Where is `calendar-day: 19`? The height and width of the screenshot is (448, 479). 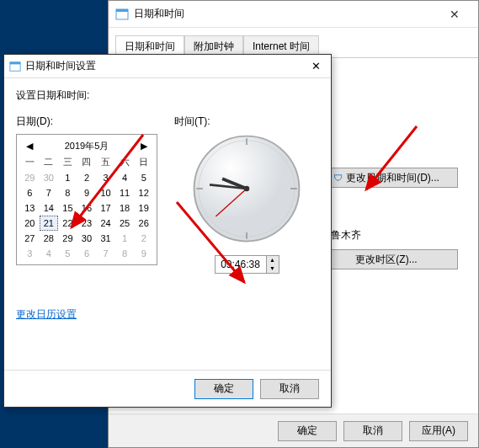
calendar-day: 19 is located at coordinates (143, 208).